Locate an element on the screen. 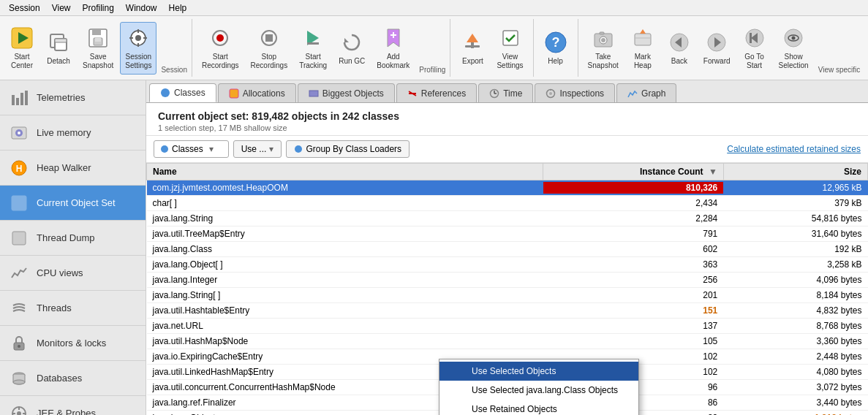 Image resolution: width=868 pixels, height=415 pixels. classes-dropdown-label: Classes is located at coordinates (187, 149).